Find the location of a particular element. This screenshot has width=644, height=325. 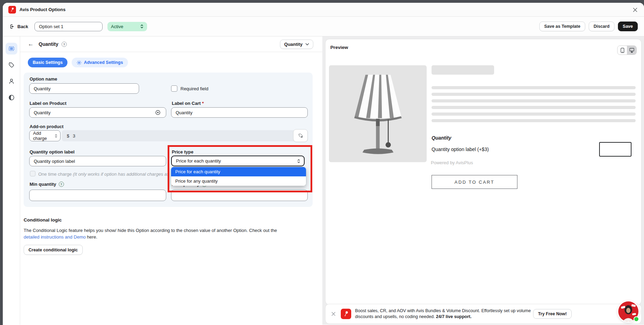

sidebar-item-localization is located at coordinates (11, 98).